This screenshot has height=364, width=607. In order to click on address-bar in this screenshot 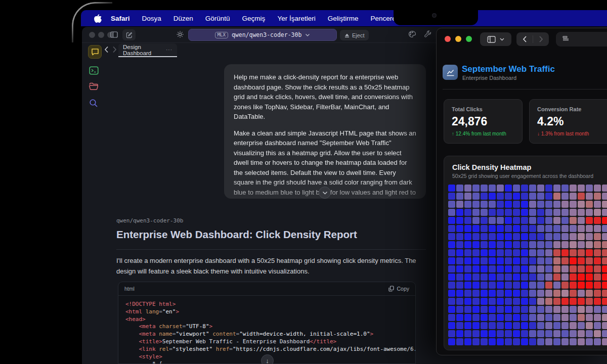, I will do `click(582, 39)`.